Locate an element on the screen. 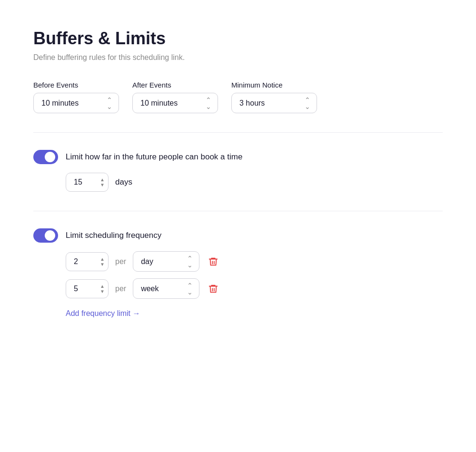  future-limit-toggle is located at coordinates (46, 157).